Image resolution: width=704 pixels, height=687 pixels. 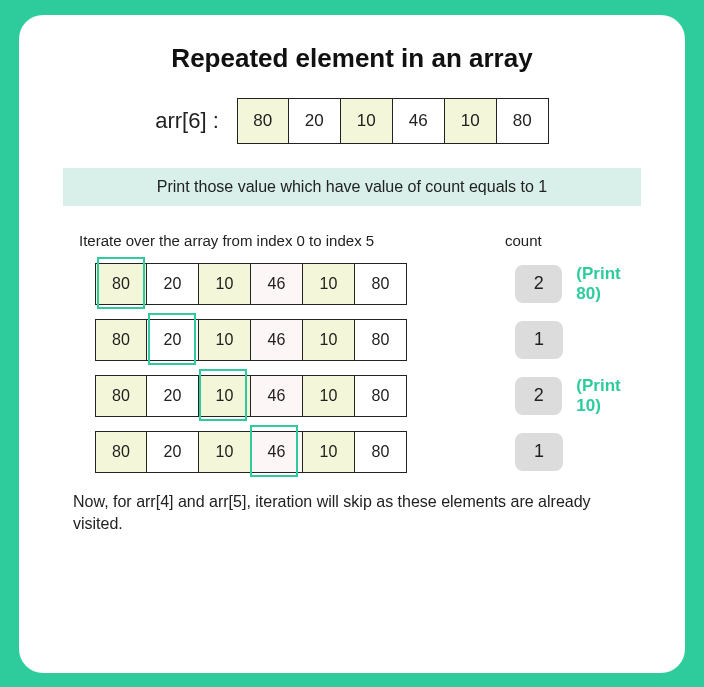 What do you see at coordinates (419, 121) in the screenshot?
I see `array-cell: 46` at bounding box center [419, 121].